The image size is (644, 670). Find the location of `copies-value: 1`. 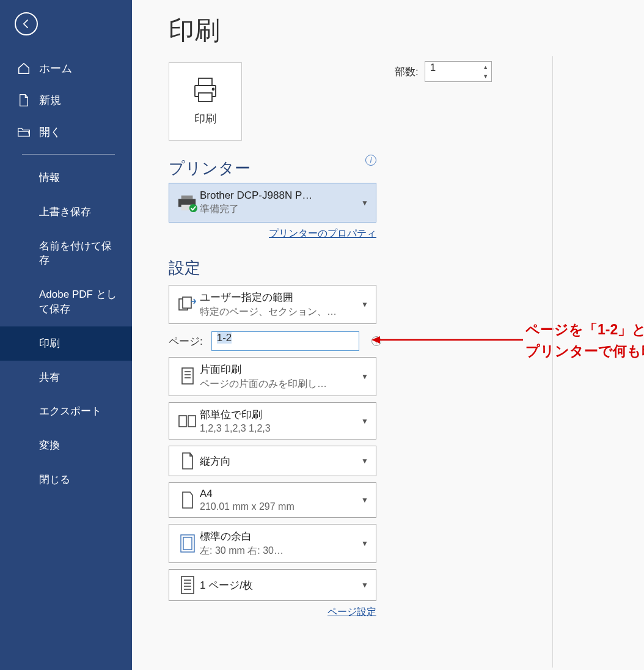

copies-value: 1 is located at coordinates (433, 67).